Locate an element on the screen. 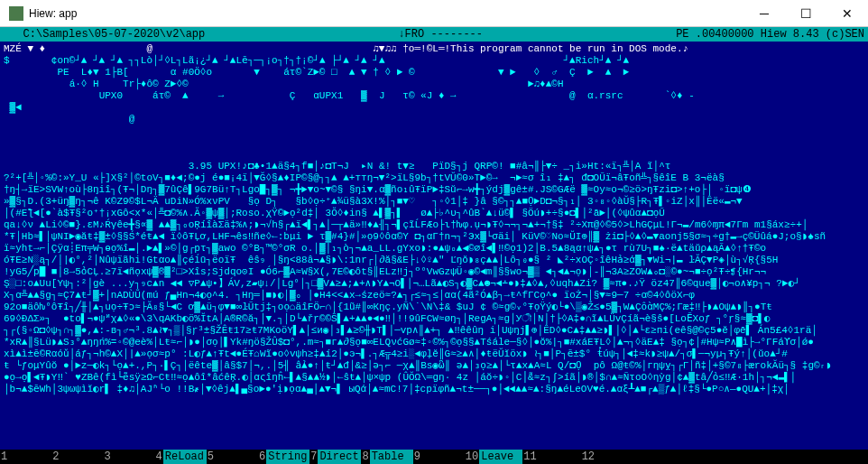  fkey-number: 9 is located at coordinates (417, 457).